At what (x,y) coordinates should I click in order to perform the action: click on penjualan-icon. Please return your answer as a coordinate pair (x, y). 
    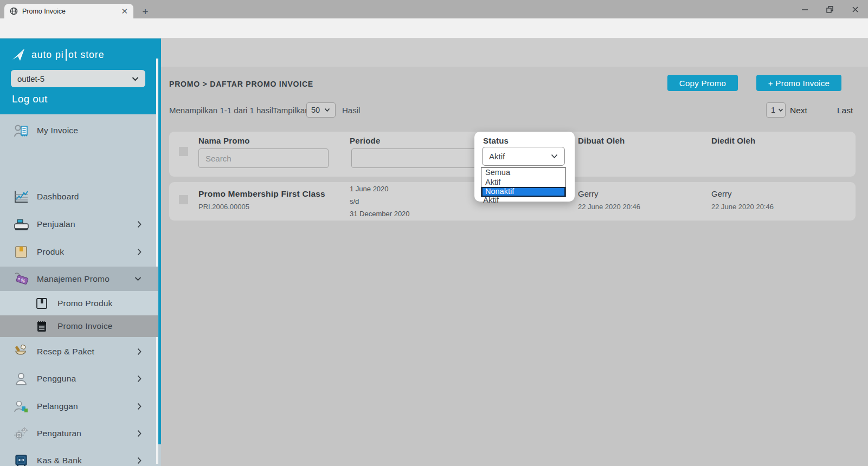
    Looking at the image, I should click on (21, 224).